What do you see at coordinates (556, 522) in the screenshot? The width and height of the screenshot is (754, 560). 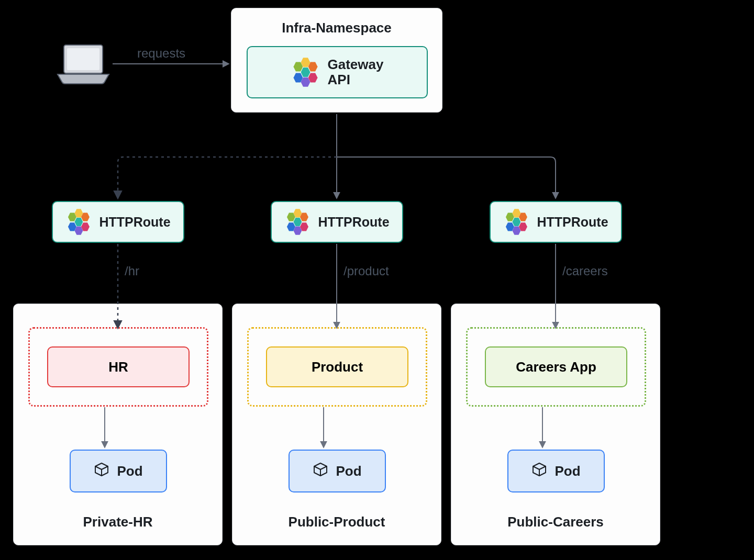 I see `public-careers-title: Public-Careers` at bounding box center [556, 522].